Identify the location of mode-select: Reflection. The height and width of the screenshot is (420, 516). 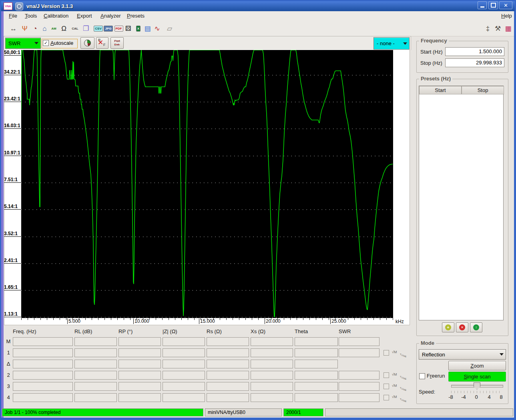
(462, 354).